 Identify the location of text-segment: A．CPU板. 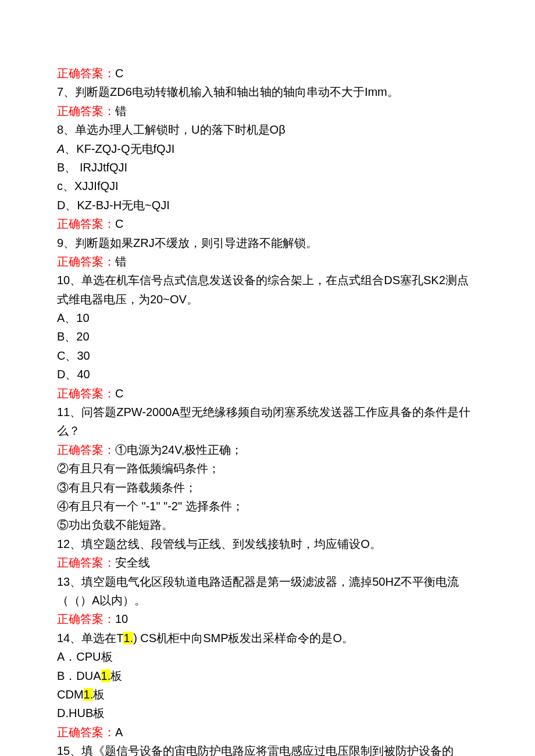
(85, 657).